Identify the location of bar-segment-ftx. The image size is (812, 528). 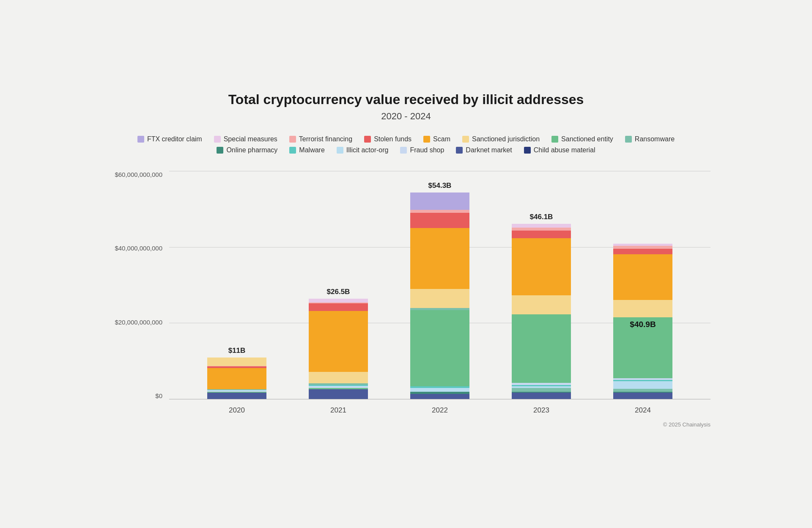
(440, 201).